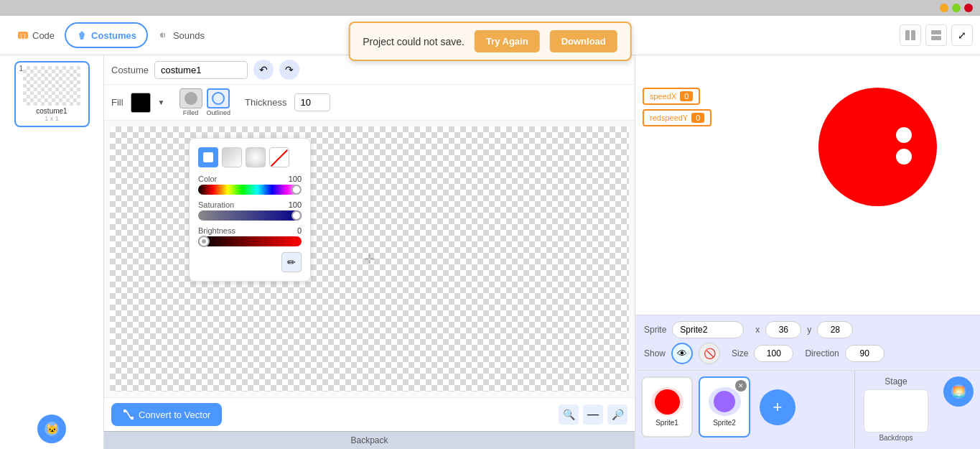  Describe the element at coordinates (593, 415) in the screenshot. I see `zoom-reset-icon: —` at that location.